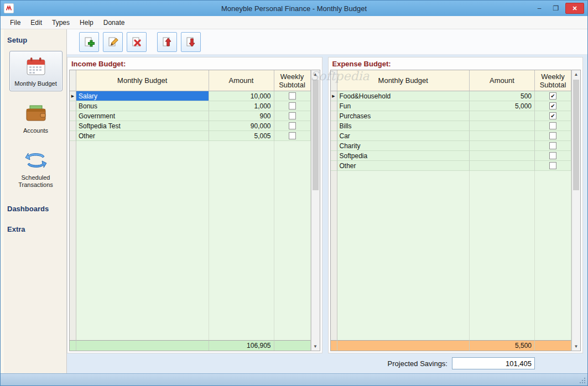 The height and width of the screenshot is (386, 588). What do you see at coordinates (242, 345) in the screenshot?
I see `total-amount: 106,905` at bounding box center [242, 345].